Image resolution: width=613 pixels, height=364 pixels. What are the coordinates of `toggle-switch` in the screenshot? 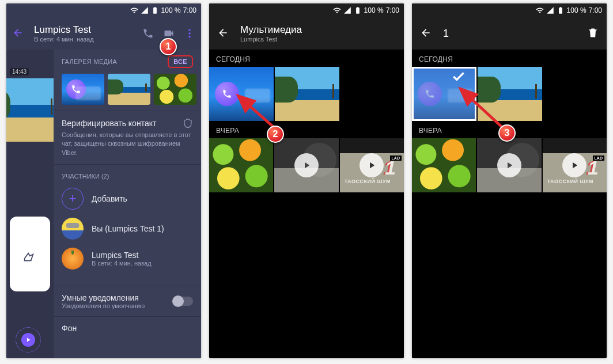 It's located at (183, 301).